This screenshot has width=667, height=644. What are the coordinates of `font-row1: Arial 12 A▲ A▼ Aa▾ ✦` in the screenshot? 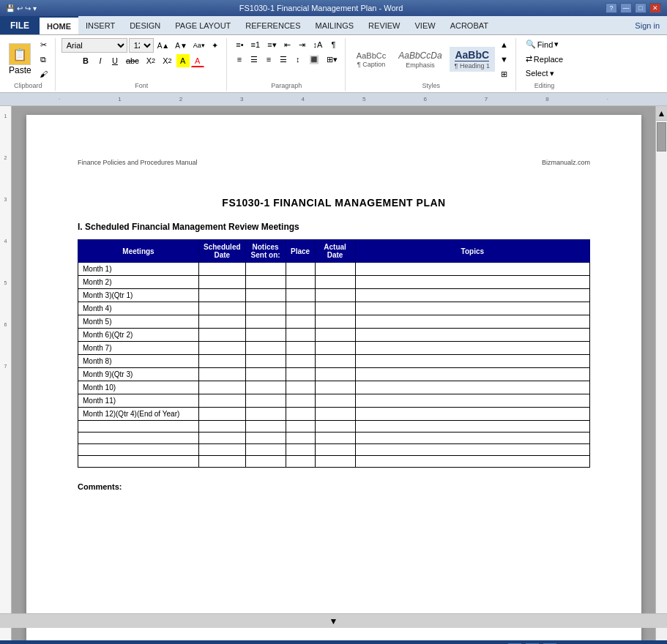 It's located at (142, 45).